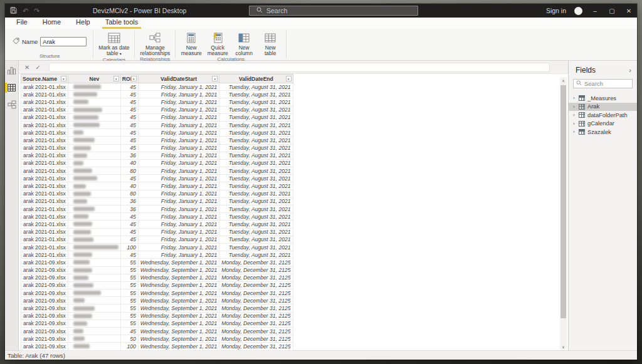  I want to click on maximize-button: ▢, so click(612, 11).